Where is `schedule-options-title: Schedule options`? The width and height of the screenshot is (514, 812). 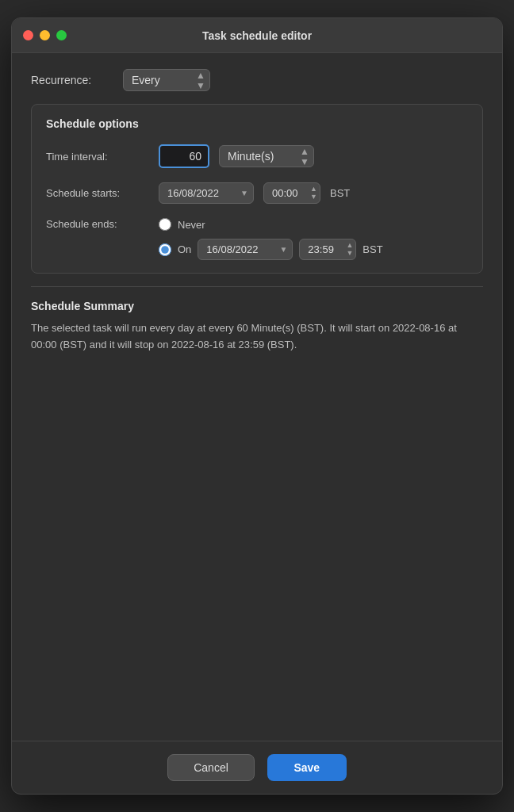
schedule-options-title: Schedule options is located at coordinates (257, 124).